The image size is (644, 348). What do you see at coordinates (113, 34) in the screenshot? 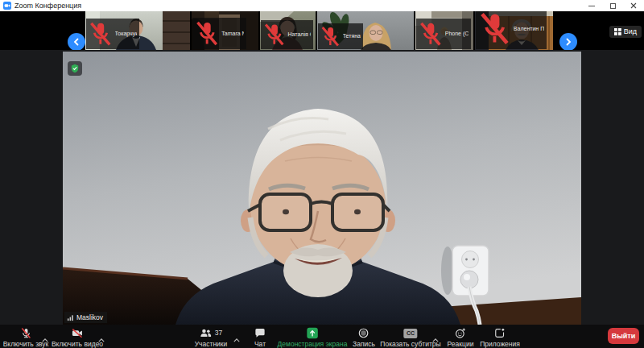
I see `participant-name-badge: Токарчук Сергій` at bounding box center [113, 34].